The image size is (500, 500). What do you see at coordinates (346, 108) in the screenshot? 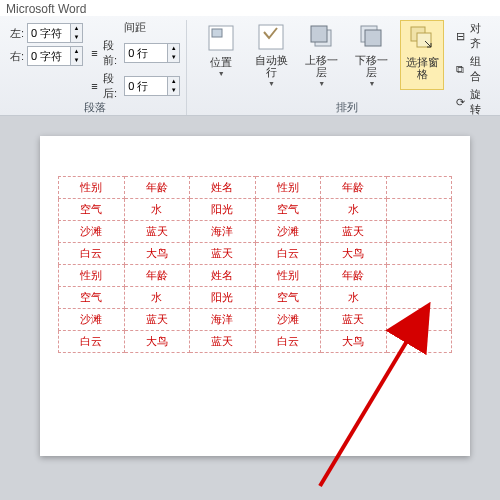
I see `arrange-group-label: 排列` at bounding box center [346, 108].